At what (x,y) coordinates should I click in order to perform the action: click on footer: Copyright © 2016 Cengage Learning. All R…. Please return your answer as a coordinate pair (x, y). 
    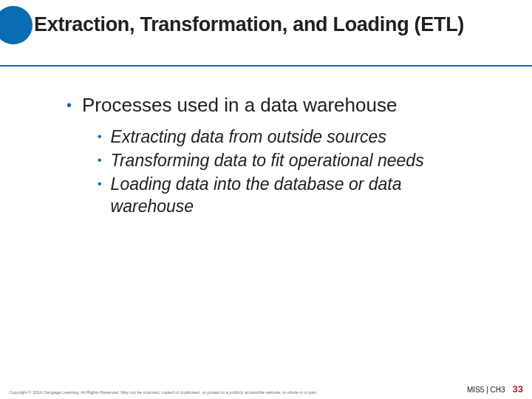
    Looking at the image, I should click on (266, 389).